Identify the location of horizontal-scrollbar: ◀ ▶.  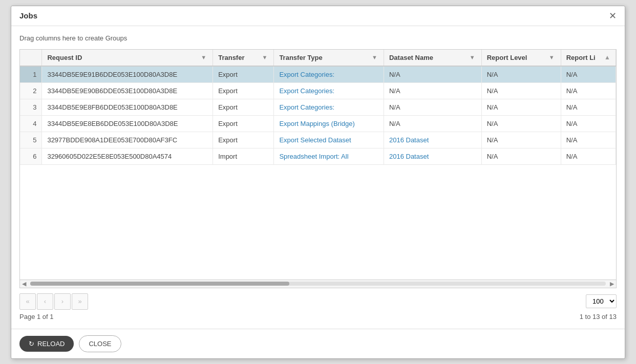
(318, 284).